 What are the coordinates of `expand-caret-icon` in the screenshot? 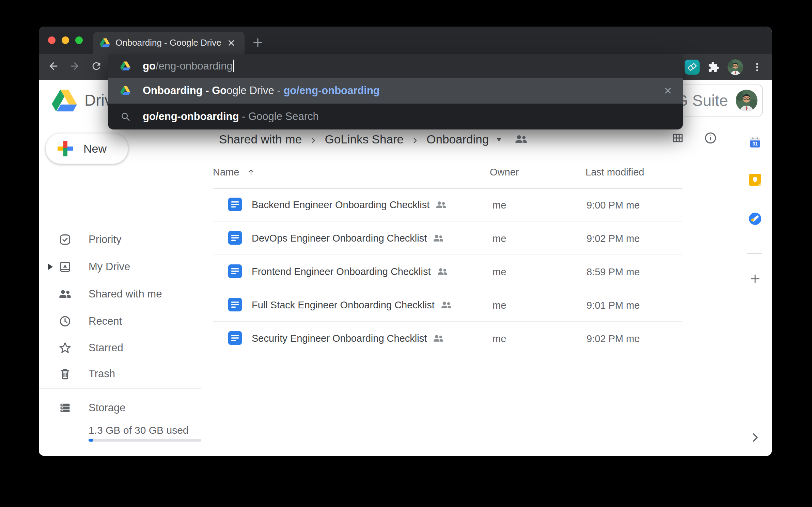 It's located at (50, 267).